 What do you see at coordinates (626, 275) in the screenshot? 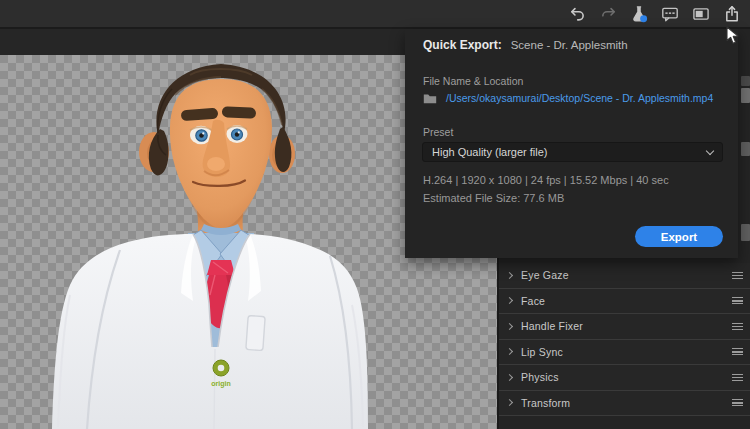
I see `behavior-label: Eye Gaze` at bounding box center [626, 275].